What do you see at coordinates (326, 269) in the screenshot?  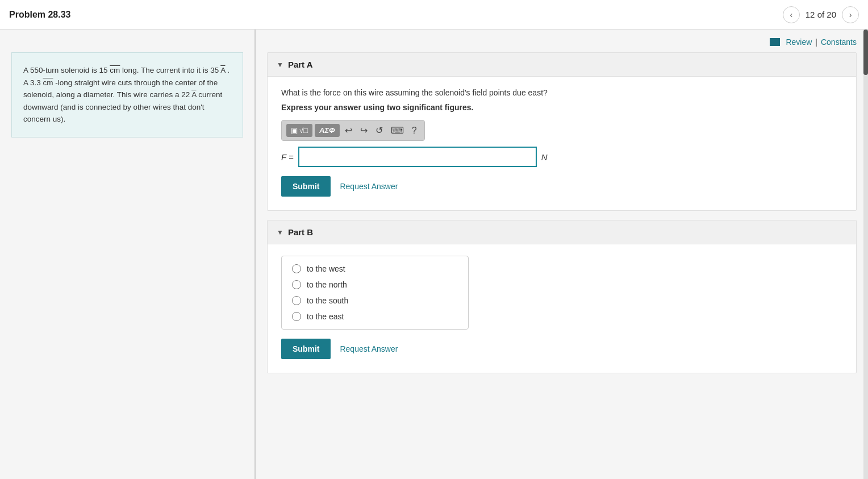 I see `radio-west-label: to the west` at bounding box center [326, 269].